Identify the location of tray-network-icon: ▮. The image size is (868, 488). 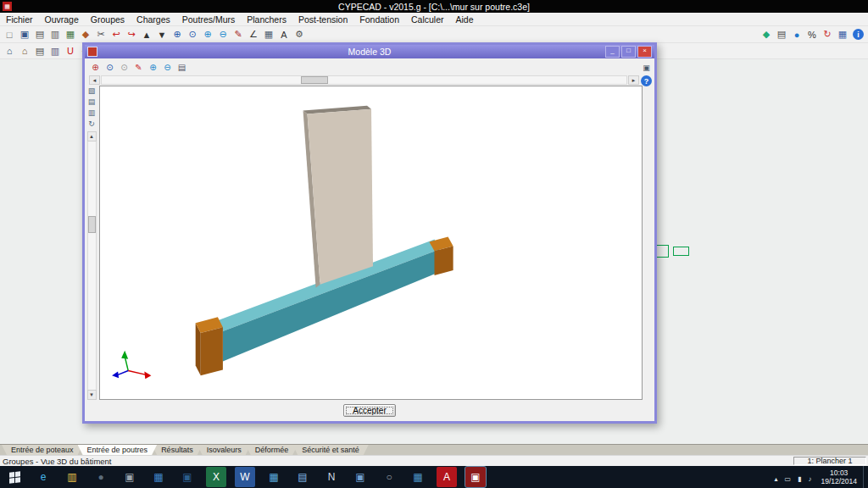
(799, 480).